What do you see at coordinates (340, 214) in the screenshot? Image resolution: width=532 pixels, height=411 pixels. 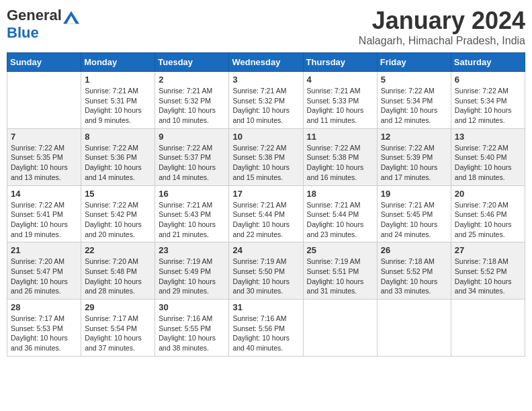 I see `calendar-cell: 18Sunrise: 7:21 AM Sunset: 5:44 PM Dayli…` at bounding box center [340, 214].